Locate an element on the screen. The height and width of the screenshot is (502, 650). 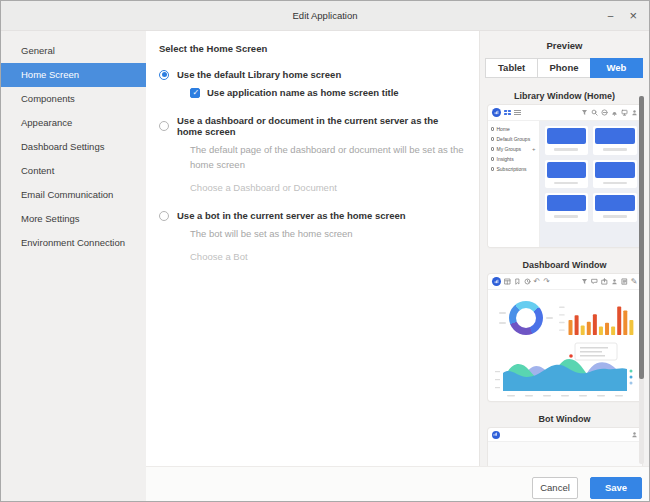
comment-icon is located at coordinates (594, 282).